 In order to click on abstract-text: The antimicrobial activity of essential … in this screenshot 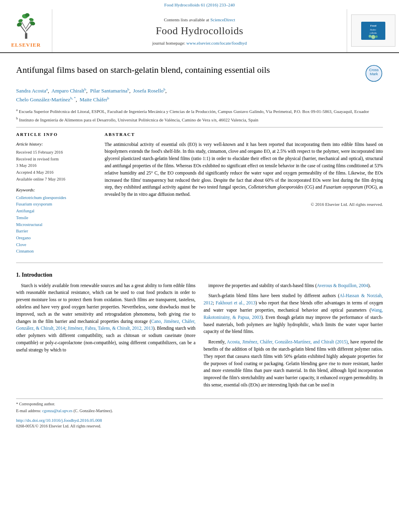, I will do `click(244, 170)`.